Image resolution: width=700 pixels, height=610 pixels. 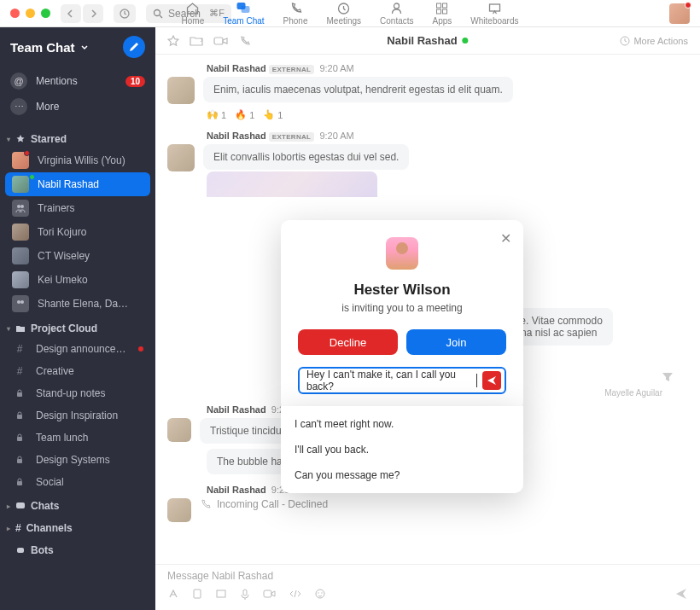 What do you see at coordinates (78, 415) in the screenshot?
I see `project-inspiration: Design Inspiration` at bounding box center [78, 415].